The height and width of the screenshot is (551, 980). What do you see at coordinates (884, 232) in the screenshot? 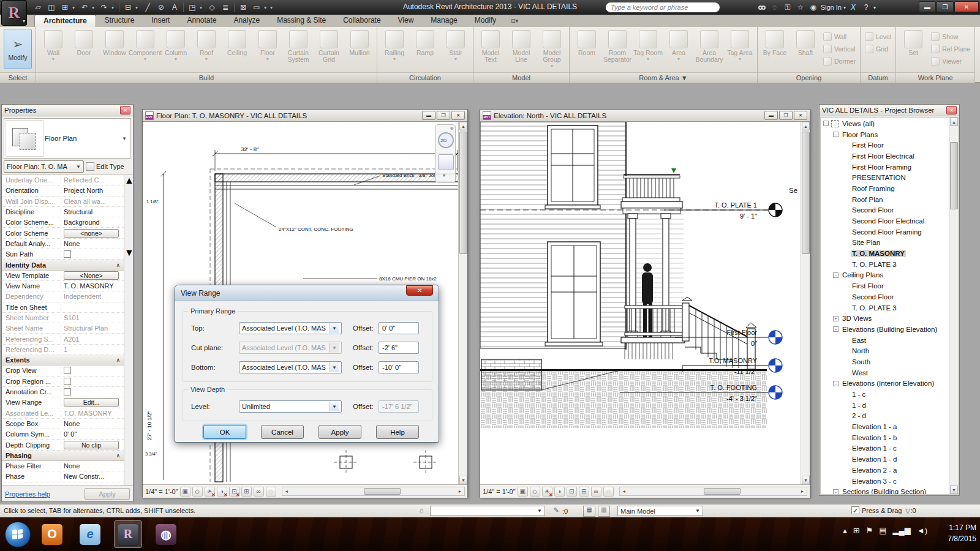
I see `tree-item-second-floor-framing: Second Floor Framing` at bounding box center [884, 232].